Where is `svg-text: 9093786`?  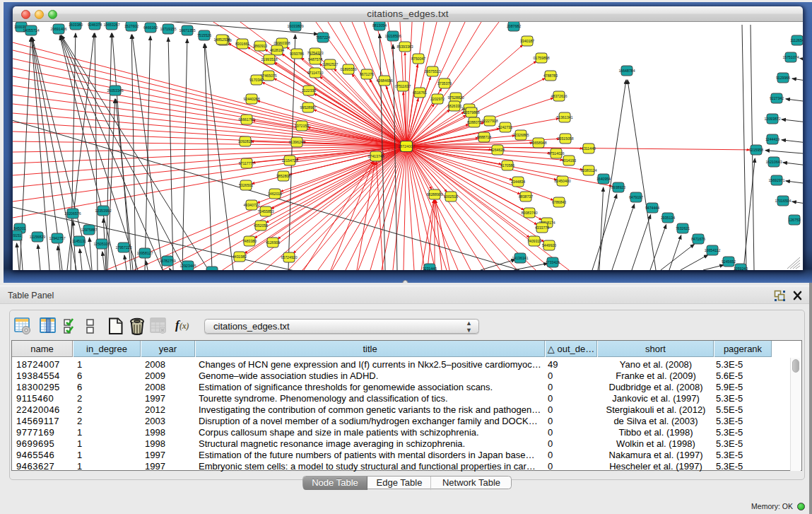
svg-text: 9093786 is located at coordinates (297, 54).